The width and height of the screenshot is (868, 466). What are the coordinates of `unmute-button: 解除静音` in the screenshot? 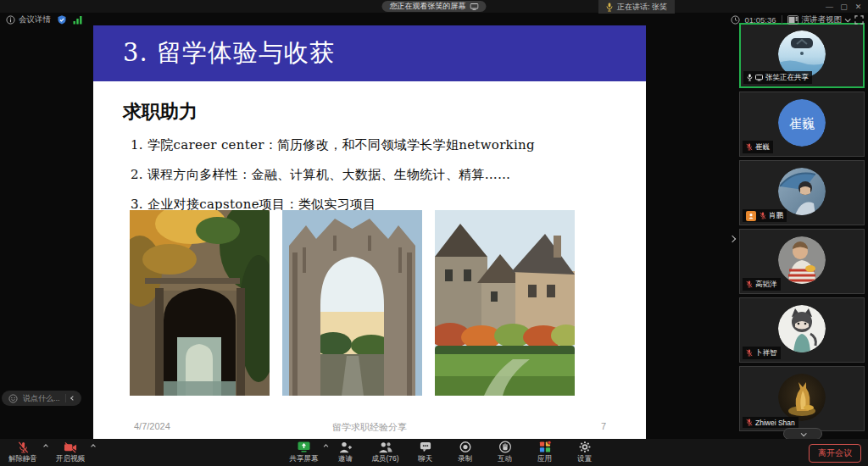 It's located at (23, 452).